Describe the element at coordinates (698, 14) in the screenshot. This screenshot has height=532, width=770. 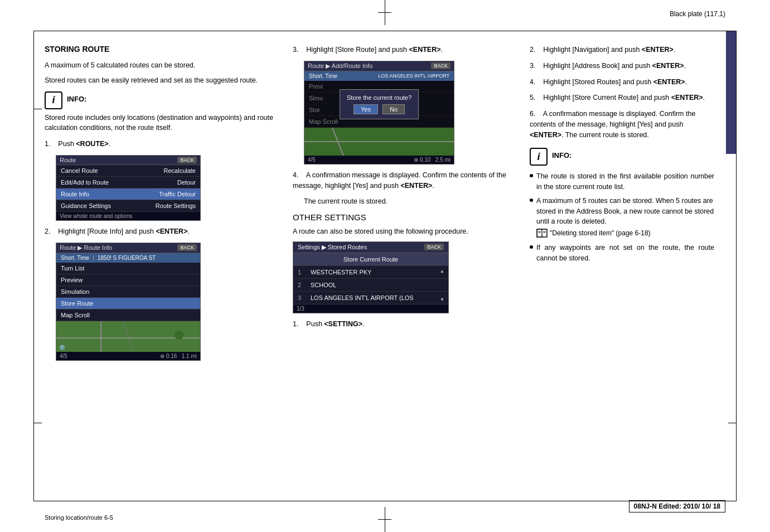
I see `header-plate: Black plate (117,1)` at that location.